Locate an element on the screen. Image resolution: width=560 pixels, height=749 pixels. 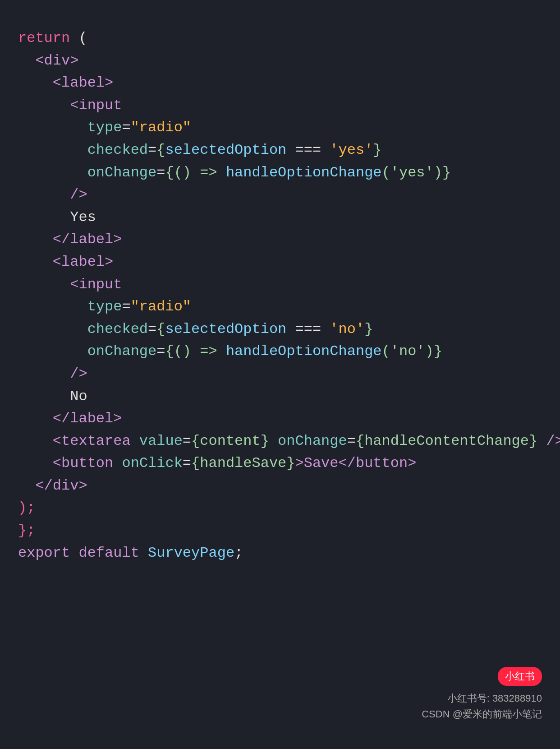
code-line: No is located at coordinates (280, 397).